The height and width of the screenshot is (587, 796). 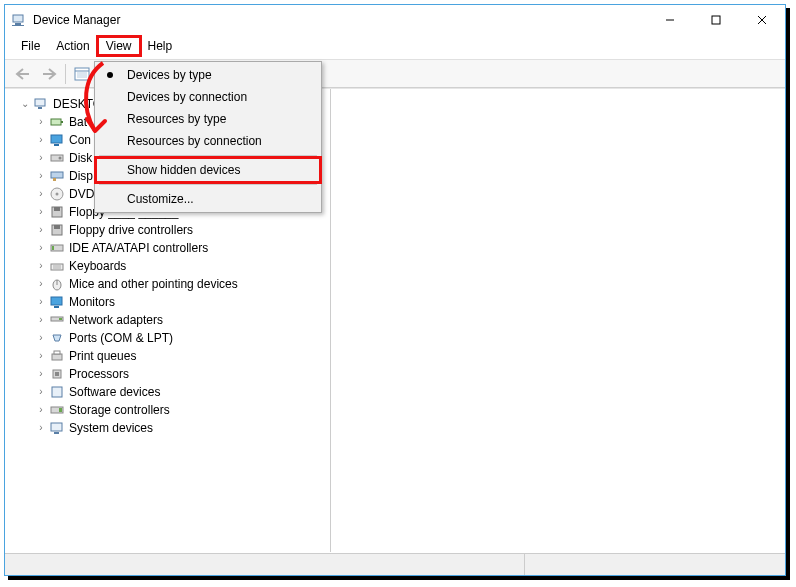 What do you see at coordinates (762, 20) in the screenshot?
I see `close-button` at bounding box center [762, 20].